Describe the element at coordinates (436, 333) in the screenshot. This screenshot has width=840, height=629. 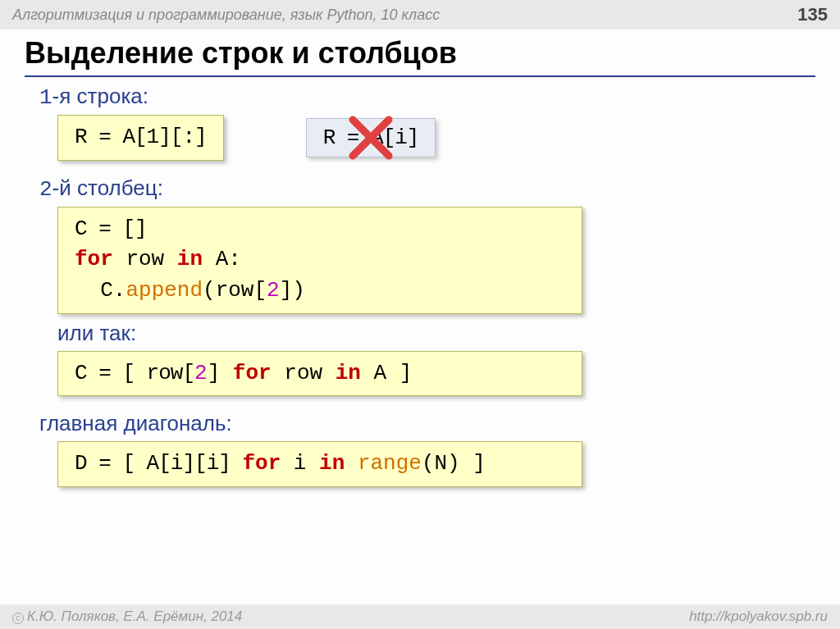
I see `or-label: или так:` at that location.